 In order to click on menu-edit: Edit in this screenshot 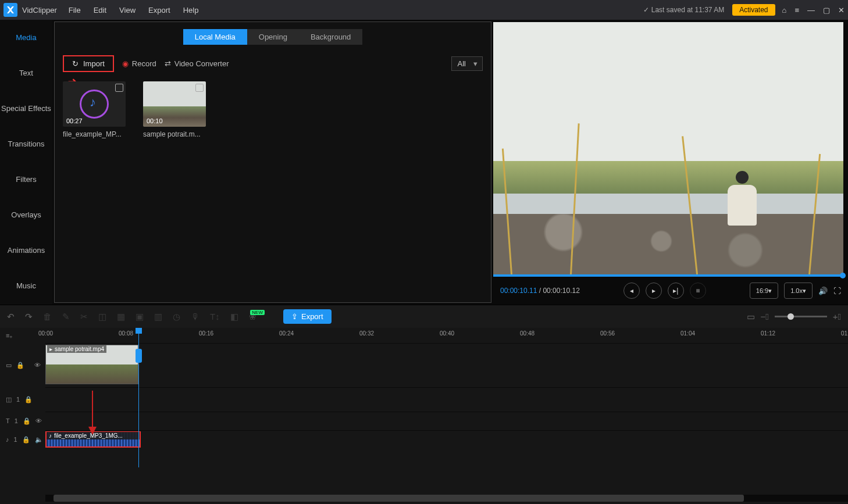, I will do `click(100, 10)`.